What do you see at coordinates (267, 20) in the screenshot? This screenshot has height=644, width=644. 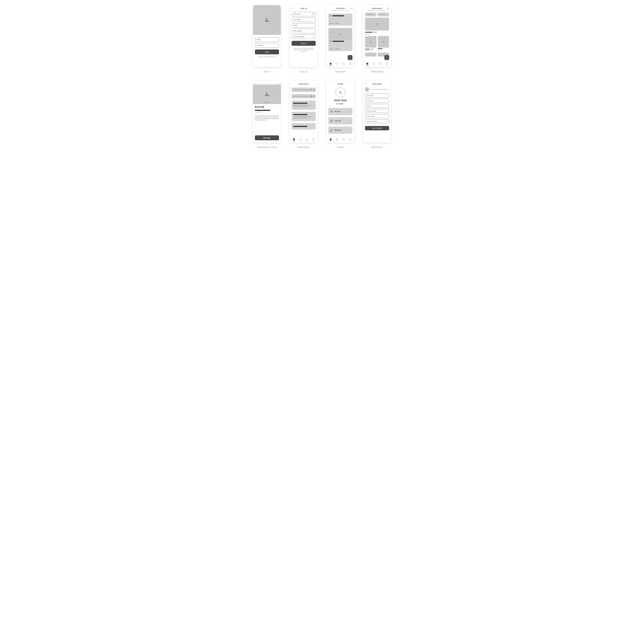 I see `image-placeholder-icon` at bounding box center [267, 20].